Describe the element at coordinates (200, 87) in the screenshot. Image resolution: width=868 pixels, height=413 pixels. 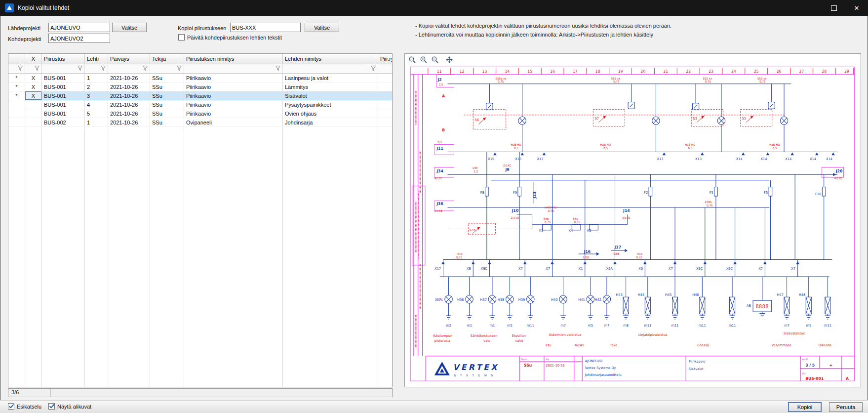
I see `table-row: *XBUS-00122021-10-26SSuPiirikaavioLämmit…` at that location.